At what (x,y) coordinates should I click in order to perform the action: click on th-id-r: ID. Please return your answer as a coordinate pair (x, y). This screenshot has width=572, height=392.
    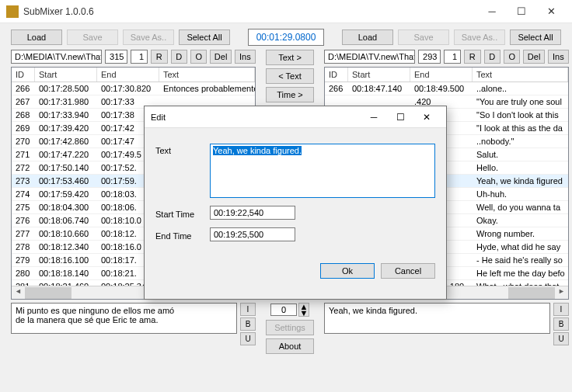
    Looking at the image, I should click on (337, 75).